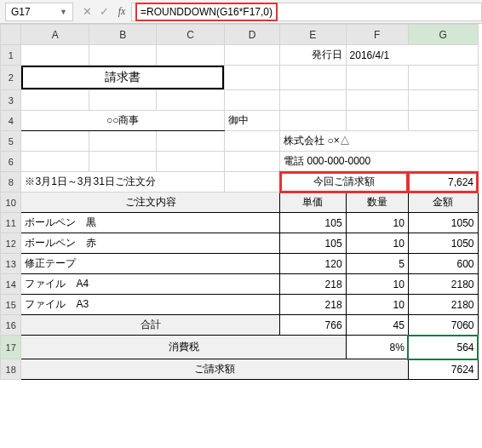 Image resolution: width=482 pixels, height=448 pixels. I want to click on row-header-16: 16, so click(11, 325).